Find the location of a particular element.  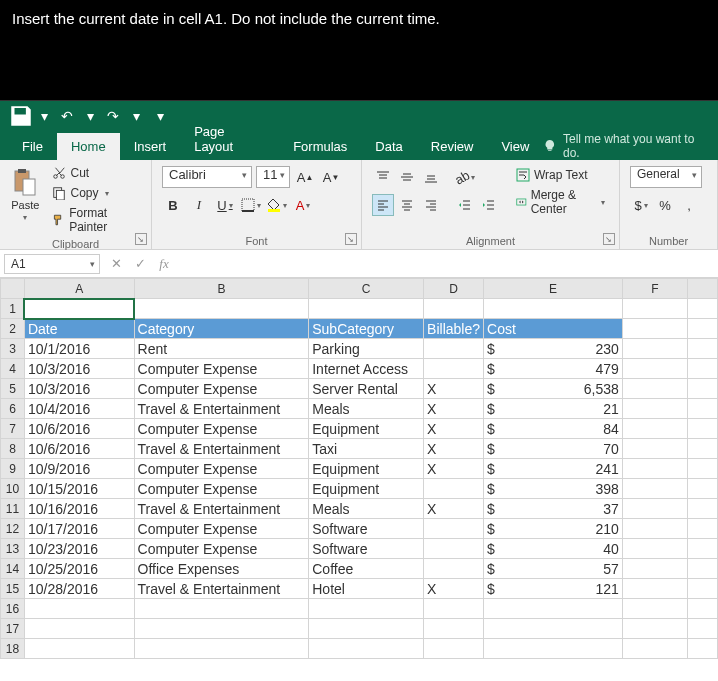

row-header-16: 16 is located at coordinates (13, 609).